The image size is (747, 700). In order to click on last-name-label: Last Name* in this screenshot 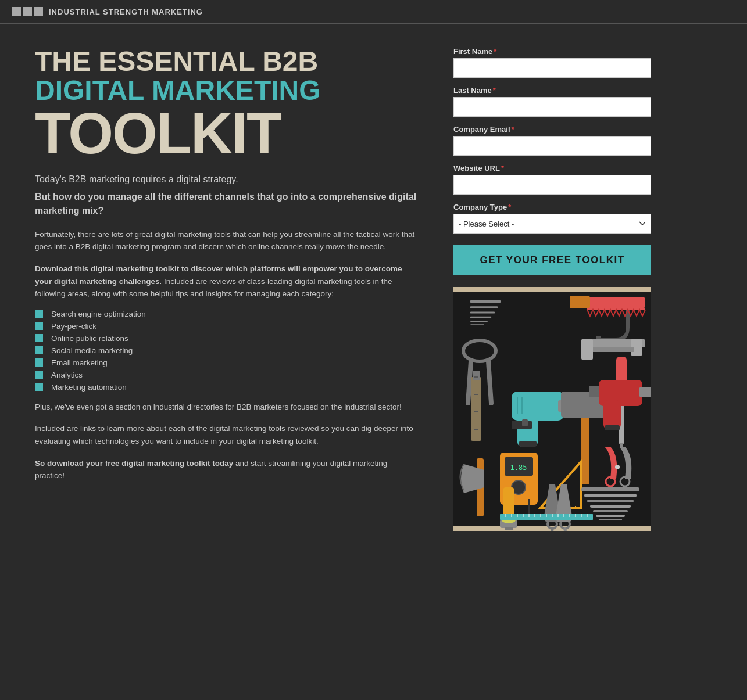, I will do `click(552, 91)`.